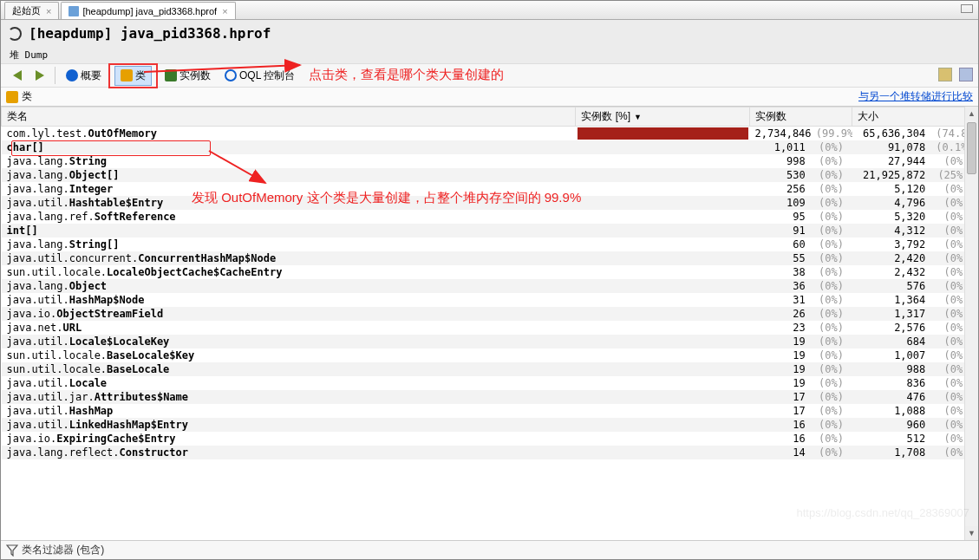 The height and width of the screenshot is (560, 979). I want to click on table-row: java.util.LinkedHashMap$Entry16(0%)960(0…, so click(490, 425).